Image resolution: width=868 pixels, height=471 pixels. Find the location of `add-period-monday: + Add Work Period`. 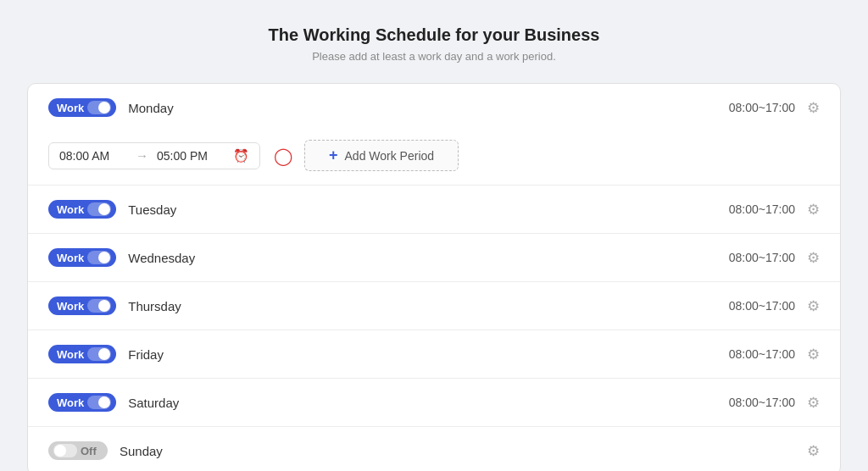

add-period-monday: + Add Work Period is located at coordinates (381, 156).